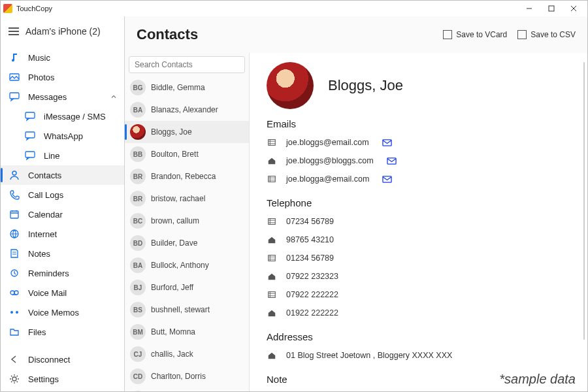 The width and height of the screenshot is (588, 392). I want to click on sidebar-item-label: Messages, so click(47, 97).